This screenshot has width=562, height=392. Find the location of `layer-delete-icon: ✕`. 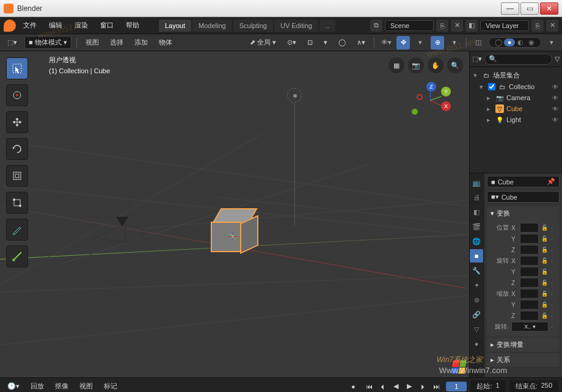

layer-delete-icon: ✕ is located at coordinates (552, 26).